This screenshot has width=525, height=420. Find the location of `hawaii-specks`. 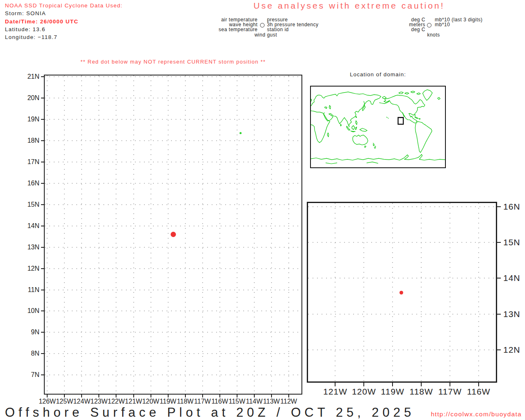

hawaii-specks is located at coordinates (387, 117).